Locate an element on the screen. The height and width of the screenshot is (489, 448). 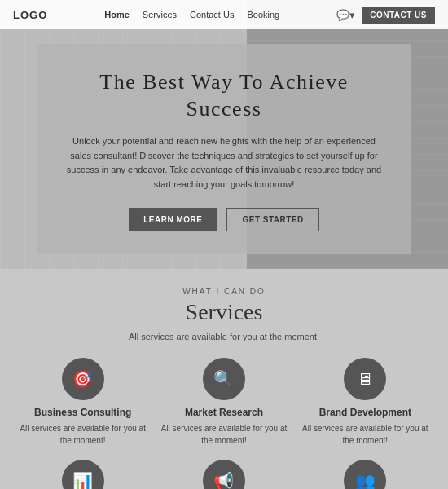
nav-link-booking: Booking is located at coordinates (263, 15).